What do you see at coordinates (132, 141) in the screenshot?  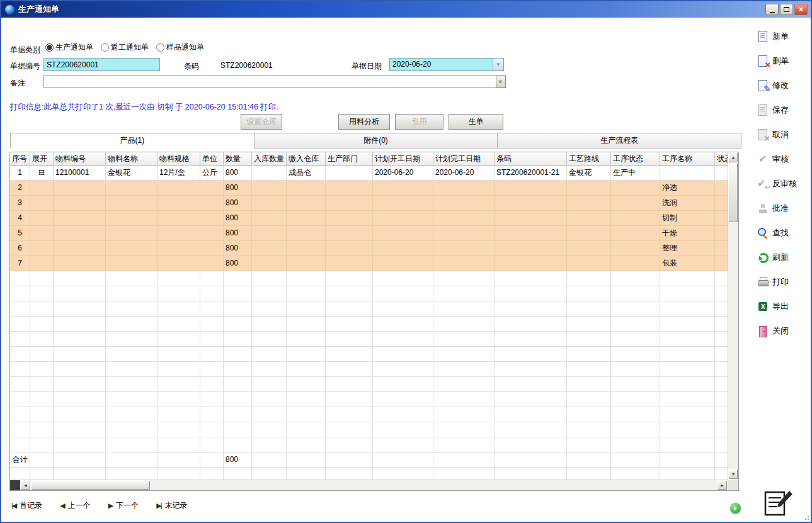 I see `tab-1: 产品(1)` at bounding box center [132, 141].